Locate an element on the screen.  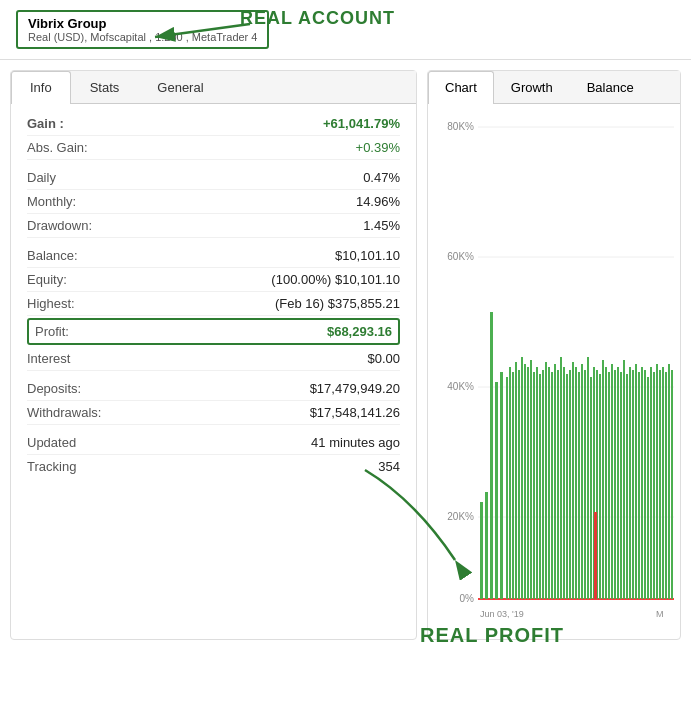
left-tabs: Info Stats General is located at coordinates (214, 88).